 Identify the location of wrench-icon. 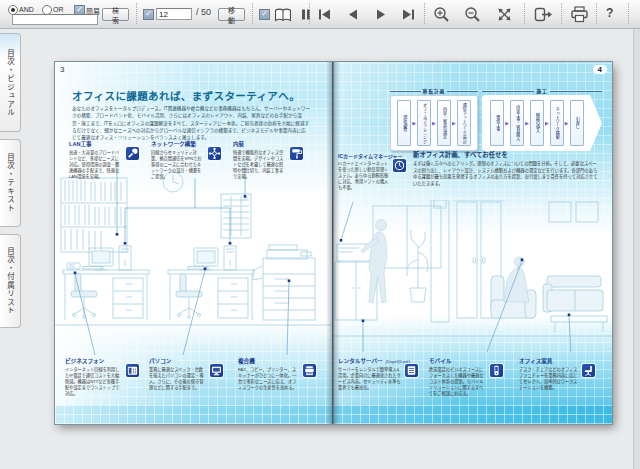
(132, 154).